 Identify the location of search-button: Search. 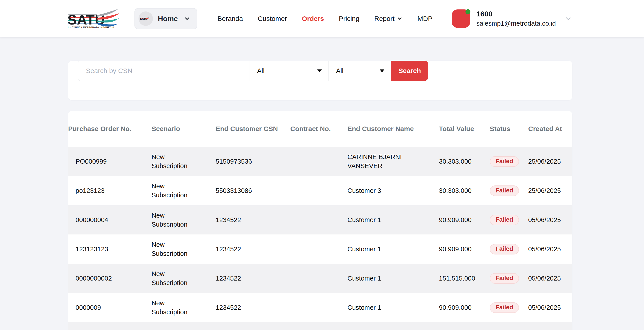
(410, 71).